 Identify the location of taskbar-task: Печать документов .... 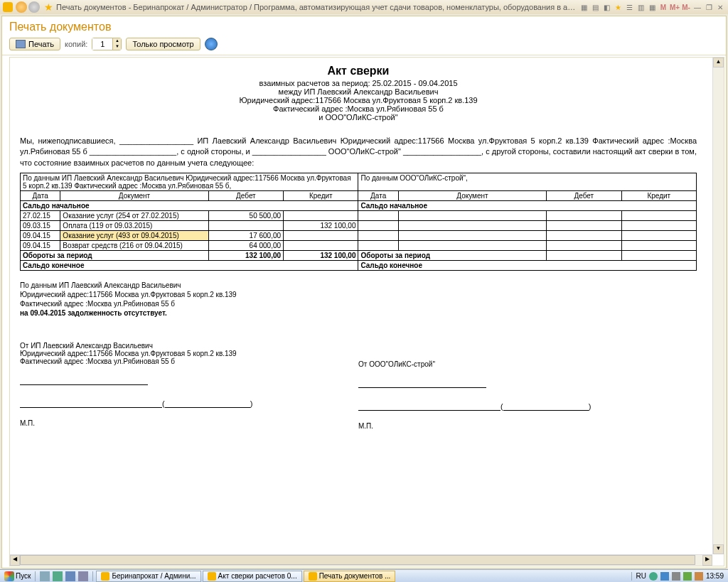
(350, 576).